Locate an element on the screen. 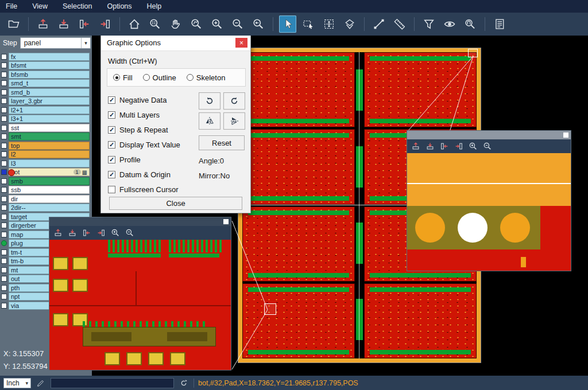  layer-color-bar: l3 is located at coordinates (49, 163).